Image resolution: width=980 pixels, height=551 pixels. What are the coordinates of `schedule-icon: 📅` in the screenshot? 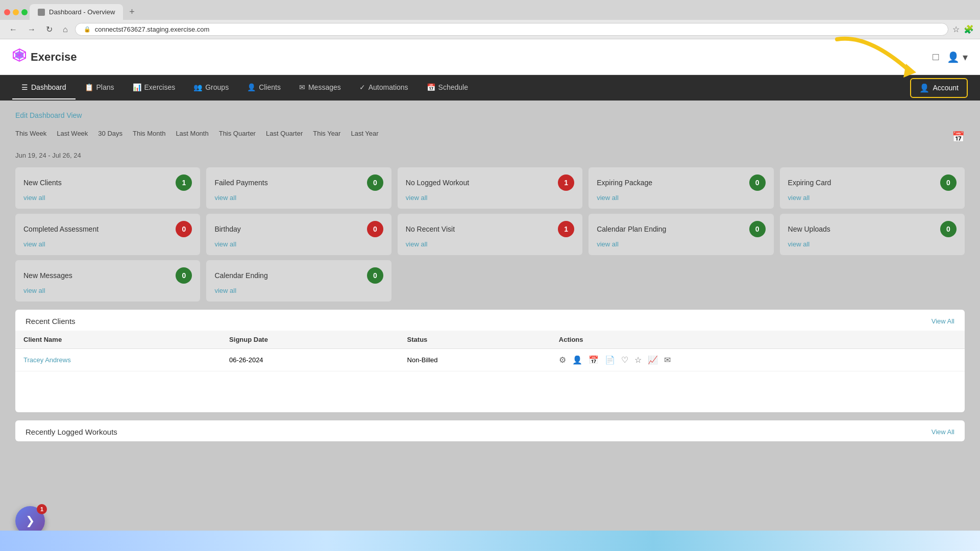 It's located at (431, 87).